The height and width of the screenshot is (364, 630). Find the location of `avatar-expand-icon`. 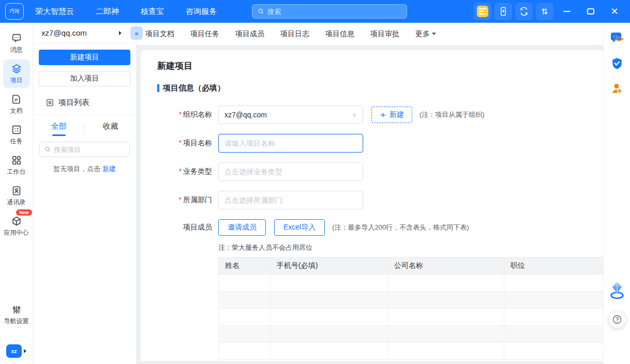

avatar-expand-icon is located at coordinates (25, 351).